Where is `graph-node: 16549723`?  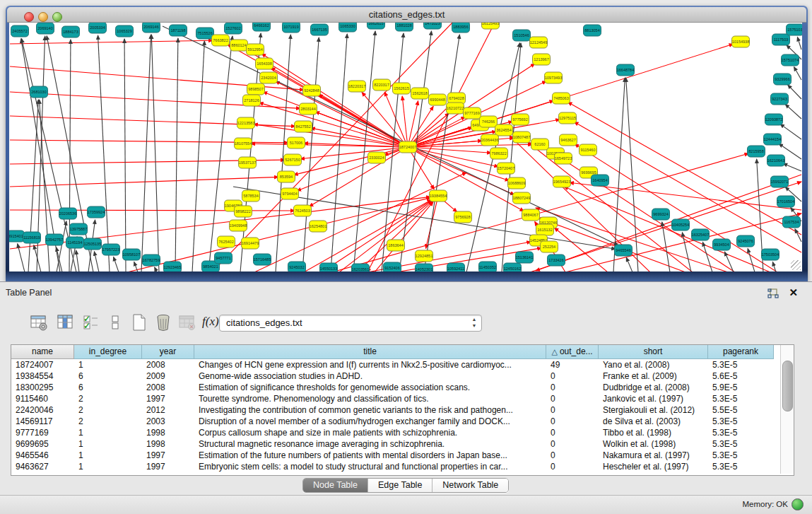
graph-node: 16549723 is located at coordinates (564, 158).